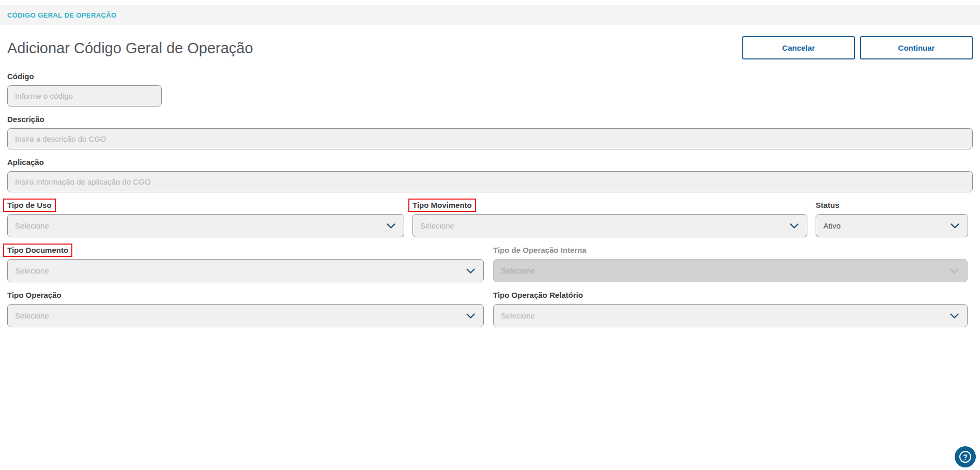 The width and height of the screenshot is (980, 470). What do you see at coordinates (858, 48) in the screenshot?
I see `header-actions: Cancelar Continuar` at bounding box center [858, 48].